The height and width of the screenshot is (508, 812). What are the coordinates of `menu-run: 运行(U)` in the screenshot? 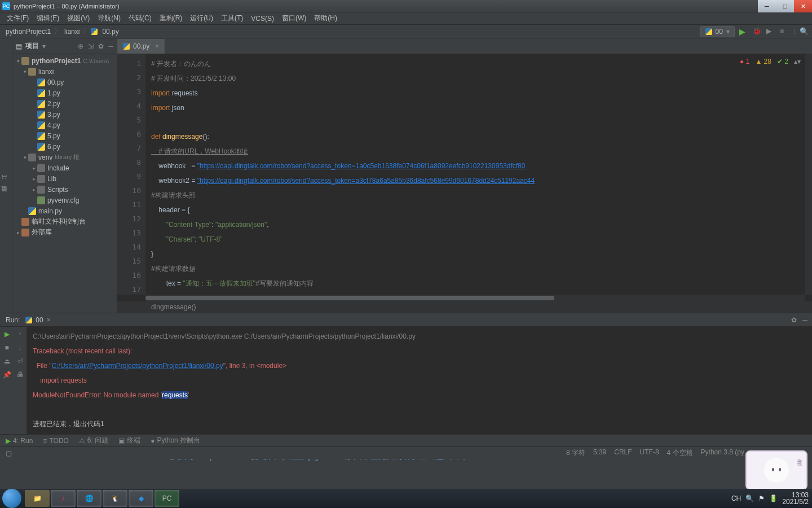 It's located at (202, 18).